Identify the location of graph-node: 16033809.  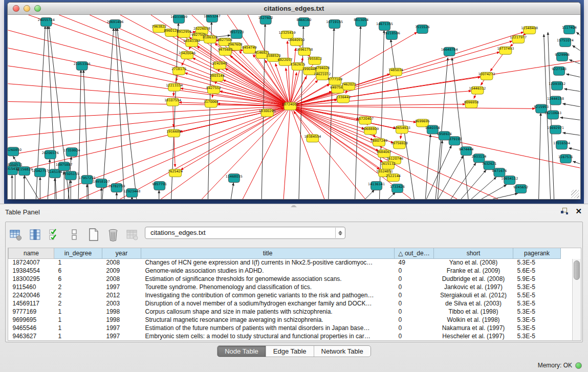
(179, 19).